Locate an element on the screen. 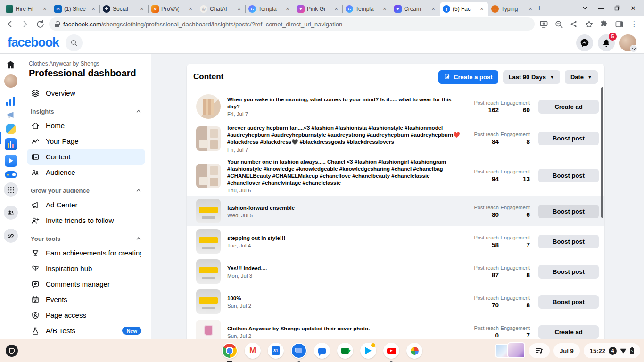 This screenshot has height=362, width=644. sidebar-item-content: Content is located at coordinates (86, 156).